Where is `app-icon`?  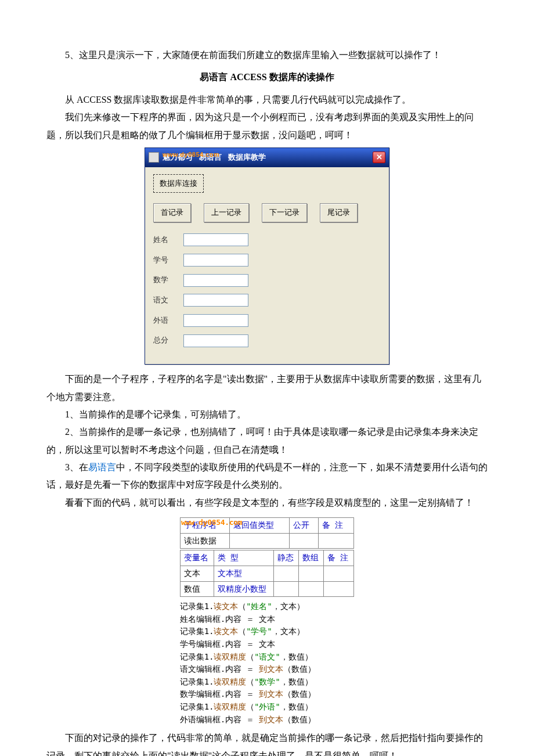
app-icon is located at coordinates (154, 157).